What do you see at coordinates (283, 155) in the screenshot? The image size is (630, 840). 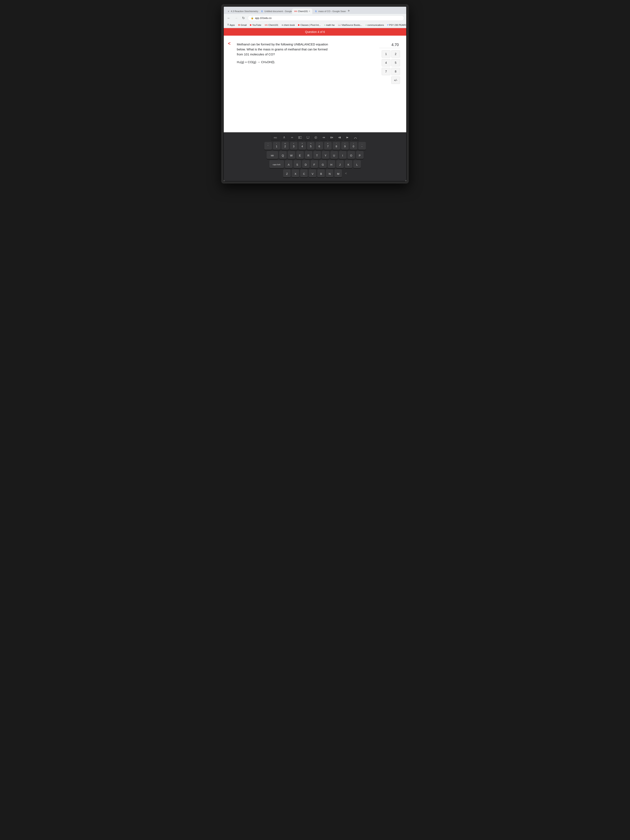 I see `key-q: Q` at bounding box center [283, 155].